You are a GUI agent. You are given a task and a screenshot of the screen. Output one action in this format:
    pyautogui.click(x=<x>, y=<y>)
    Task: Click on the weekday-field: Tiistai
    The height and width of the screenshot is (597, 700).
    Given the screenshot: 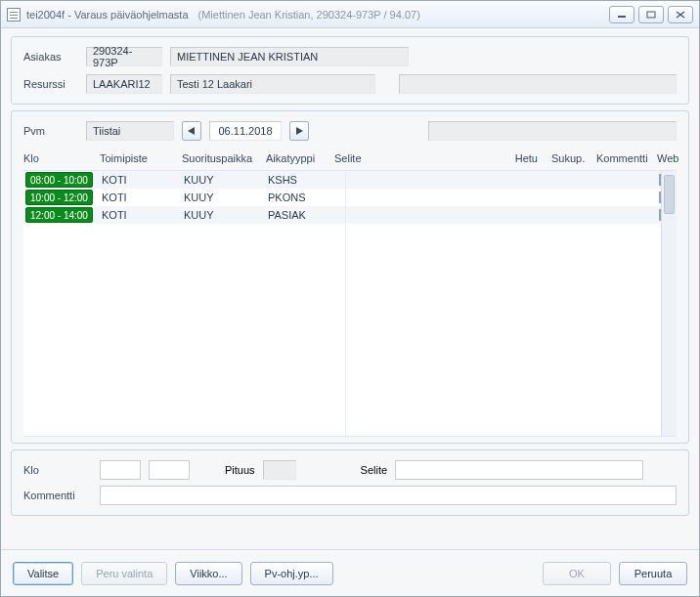 What is the action you would take?
    pyautogui.click(x=130, y=131)
    